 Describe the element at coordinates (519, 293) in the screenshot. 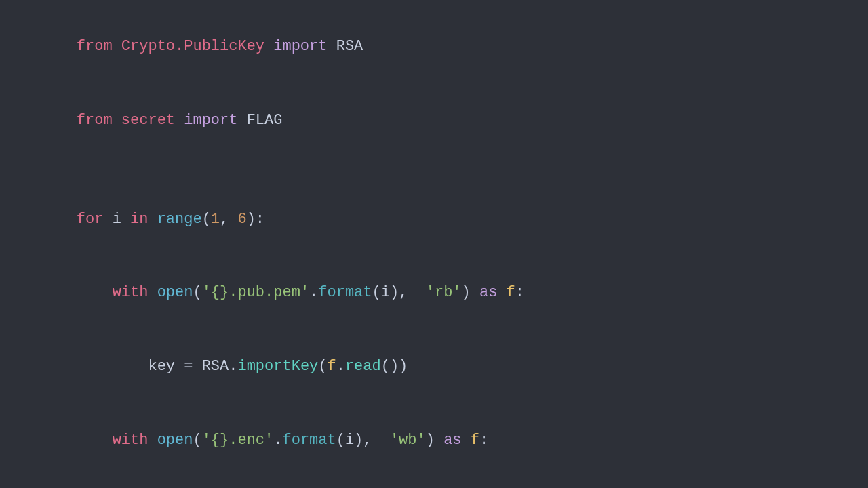

I see `colon1: :` at that location.